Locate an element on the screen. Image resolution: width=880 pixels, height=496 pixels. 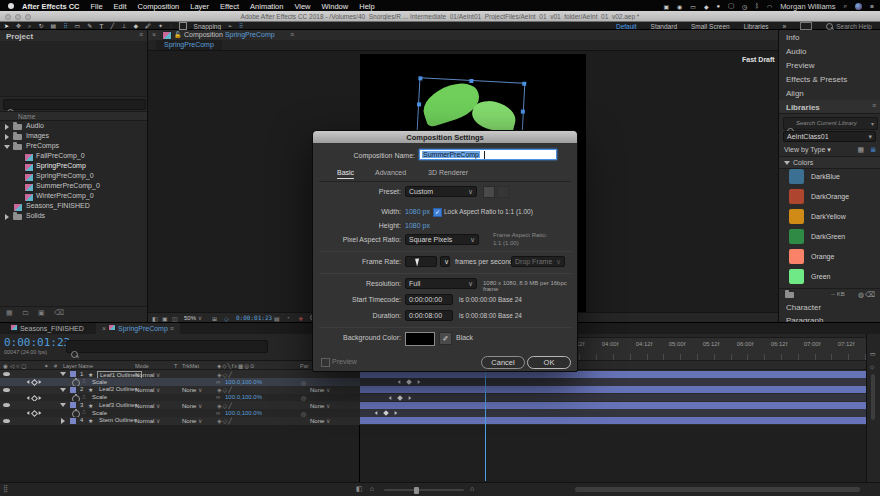
layer-color-swatch is located at coordinates (73, 405).